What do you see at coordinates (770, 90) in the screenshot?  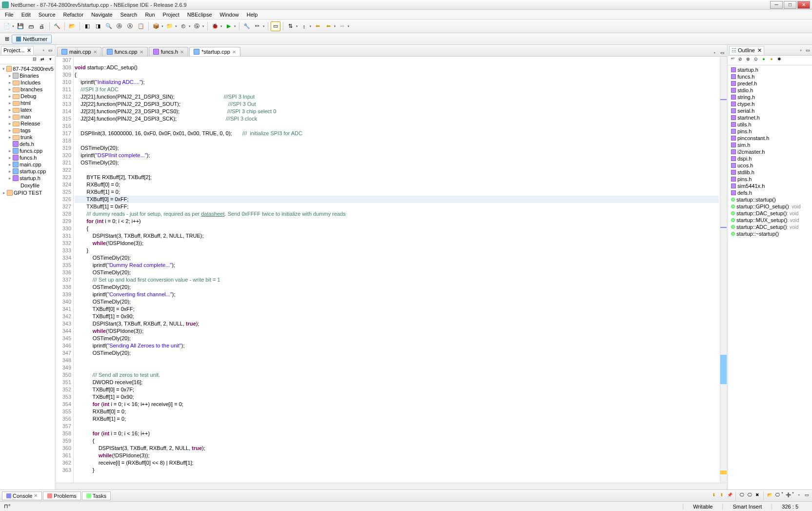 I see `outline-item-stdio-h: stdio.h` at bounding box center [770, 90].